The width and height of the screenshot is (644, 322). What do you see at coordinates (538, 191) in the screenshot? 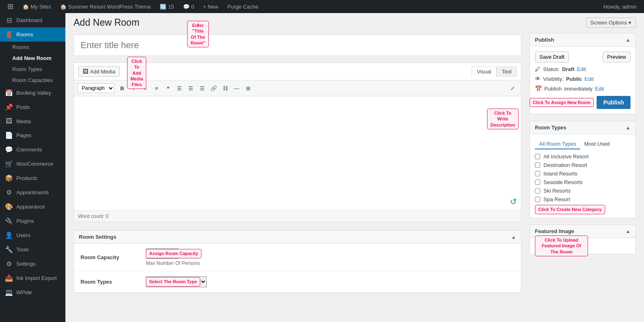
I see `ski-resorts-checkbox` at bounding box center [538, 191].